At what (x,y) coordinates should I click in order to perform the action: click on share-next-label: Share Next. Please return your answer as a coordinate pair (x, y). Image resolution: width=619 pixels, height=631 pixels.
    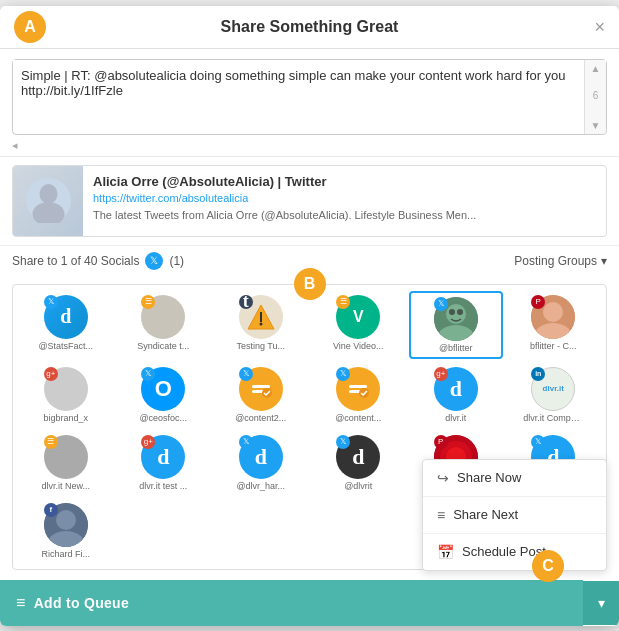
    Looking at the image, I should click on (486, 514).